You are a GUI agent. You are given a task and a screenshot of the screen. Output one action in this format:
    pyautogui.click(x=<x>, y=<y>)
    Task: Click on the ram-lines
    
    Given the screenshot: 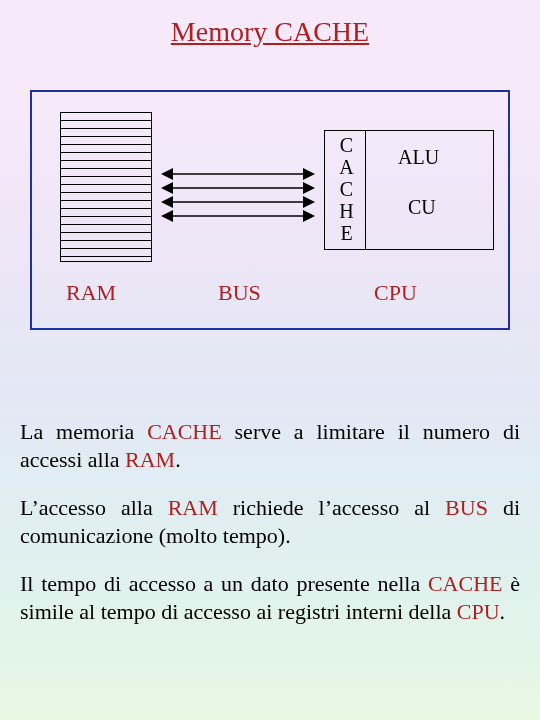 What is the action you would take?
    pyautogui.click(x=106, y=187)
    